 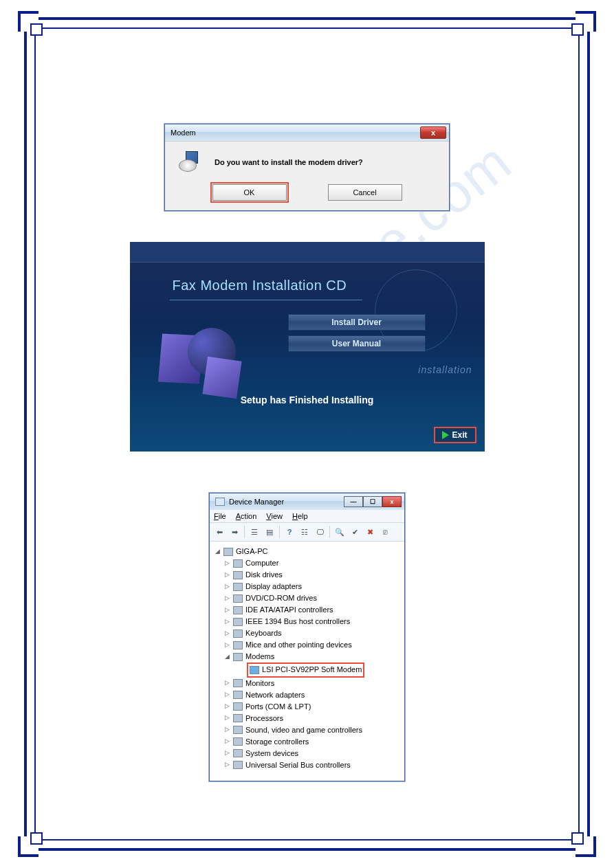 What do you see at coordinates (298, 645) in the screenshot?
I see `device-label: Mice and other pointing devices` at bounding box center [298, 645].